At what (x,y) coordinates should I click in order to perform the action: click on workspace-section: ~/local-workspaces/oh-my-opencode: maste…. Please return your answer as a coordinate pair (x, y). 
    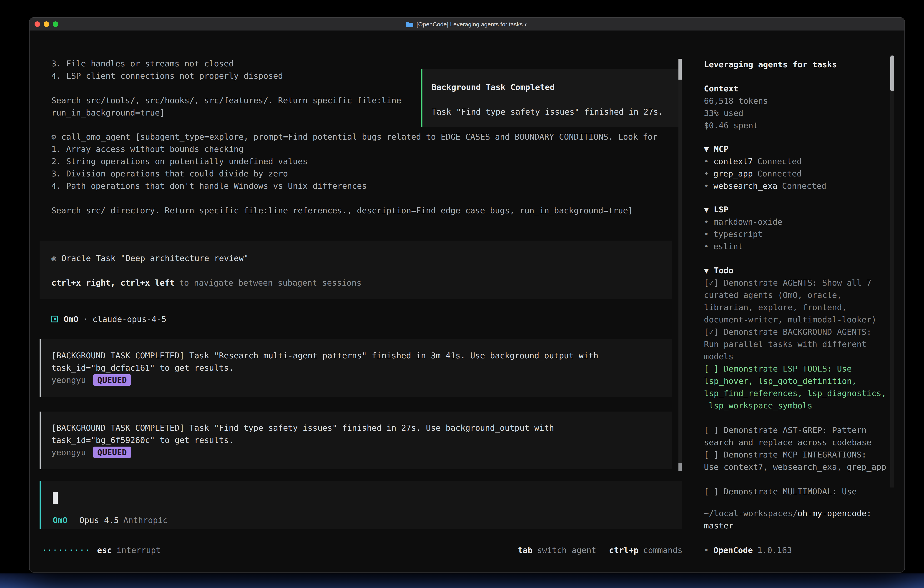
    Looking at the image, I should click on (787, 519).